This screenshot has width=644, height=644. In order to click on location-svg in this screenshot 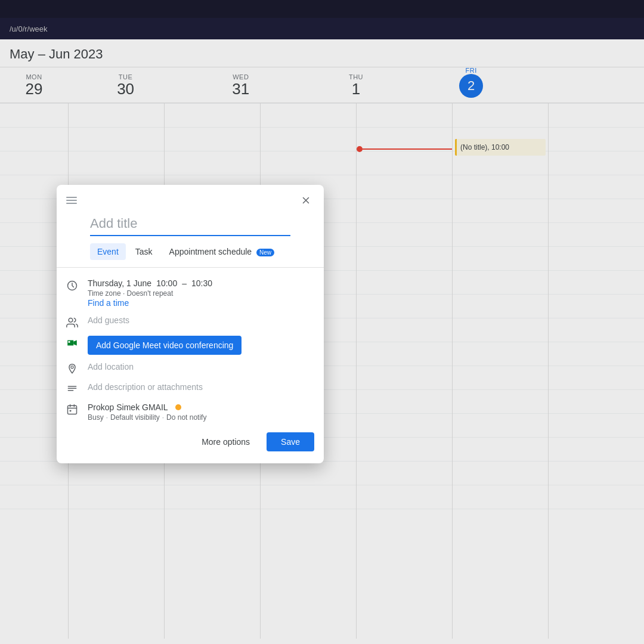, I will do `click(72, 369)`.